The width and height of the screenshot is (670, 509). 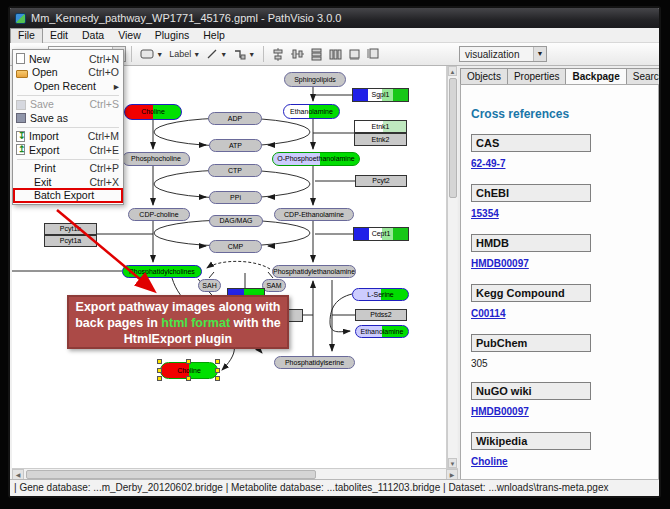 What do you see at coordinates (334, 18) in the screenshot?
I see `title-bar: Mm_Kennedy_pathway_WP1771_45176.gpml - P…` at bounding box center [334, 18].